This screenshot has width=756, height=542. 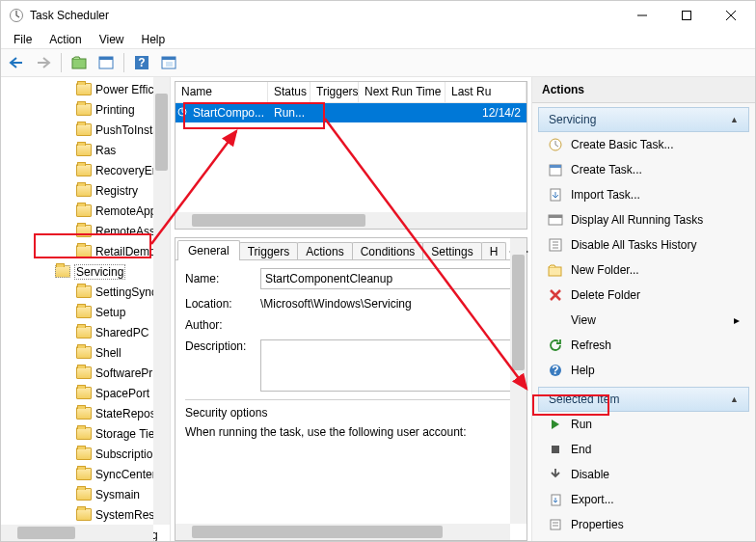 I want to click on tree-item-setup: Setup, so click(x=77, y=312).